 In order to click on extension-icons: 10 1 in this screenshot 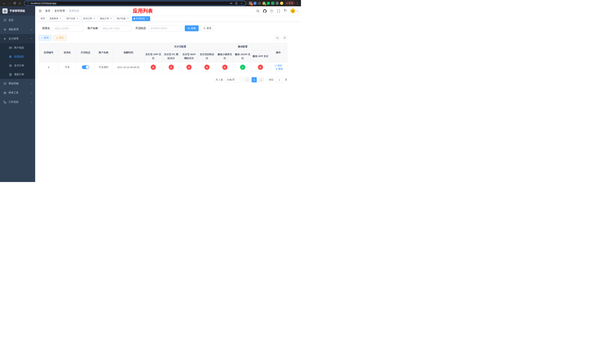, I will do `click(266, 3)`.